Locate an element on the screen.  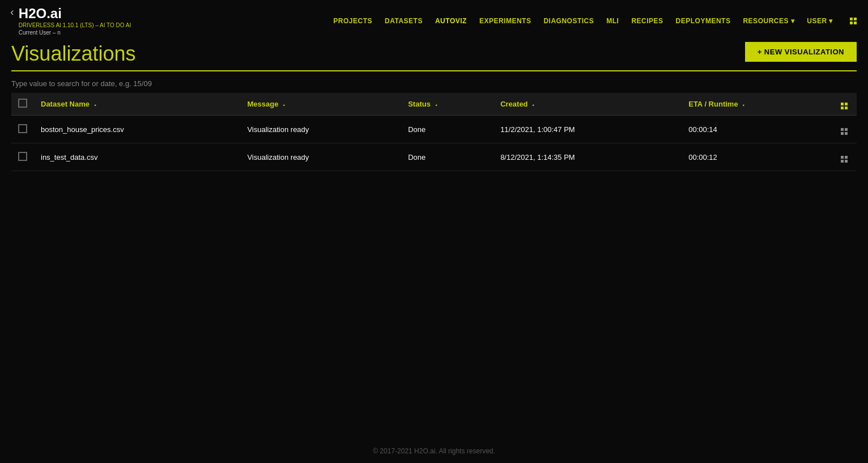
row-dataset-name: boston_house_prices.csv is located at coordinates (137, 129).